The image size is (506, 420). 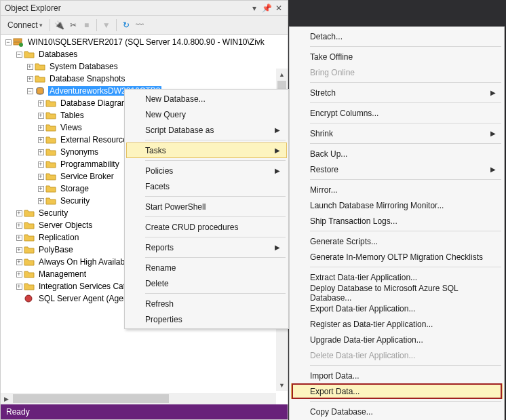 I want to click on menu-shrink: Shrink▶, so click(x=397, y=133).